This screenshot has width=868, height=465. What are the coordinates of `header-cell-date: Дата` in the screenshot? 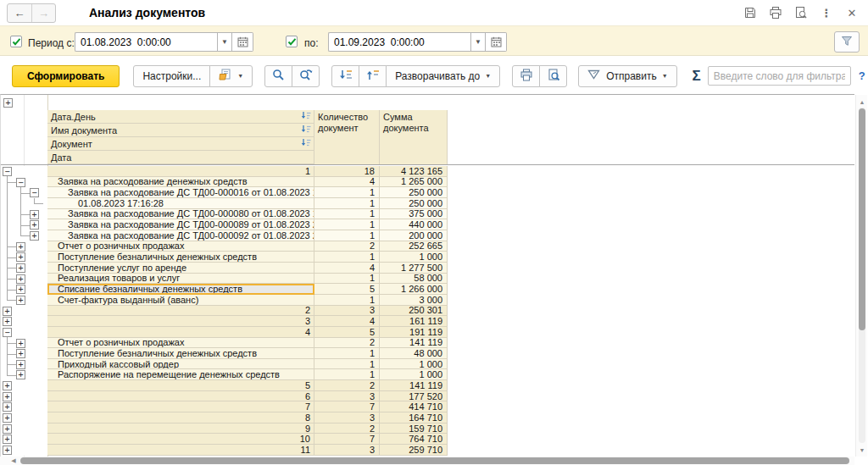 It's located at (181, 158).